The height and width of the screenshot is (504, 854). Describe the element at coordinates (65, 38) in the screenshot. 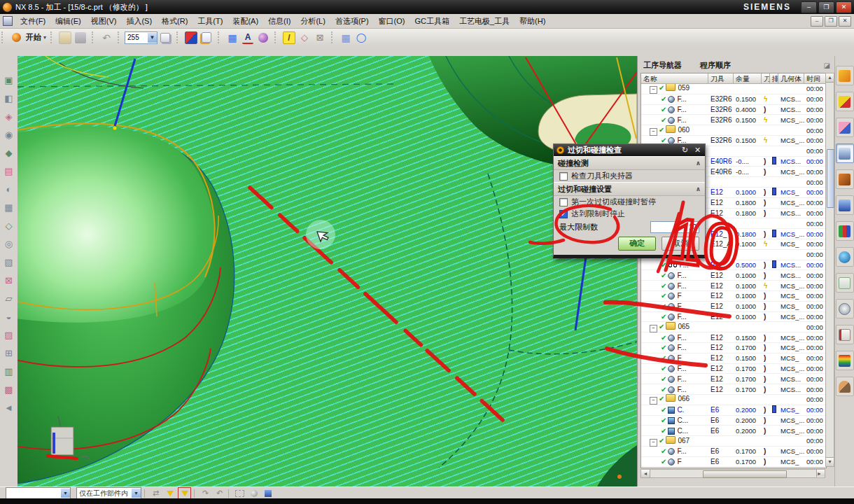

I see `open-button` at that location.